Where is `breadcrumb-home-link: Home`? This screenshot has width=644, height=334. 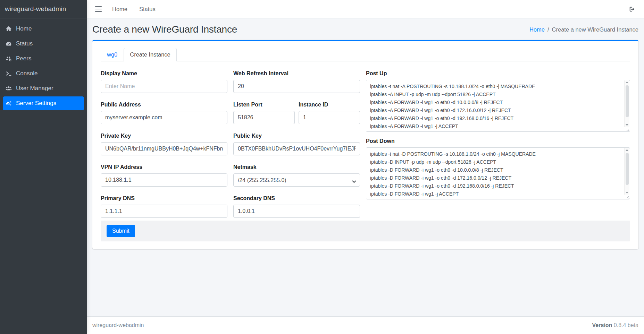 breadcrumb-home-link: Home is located at coordinates (537, 30).